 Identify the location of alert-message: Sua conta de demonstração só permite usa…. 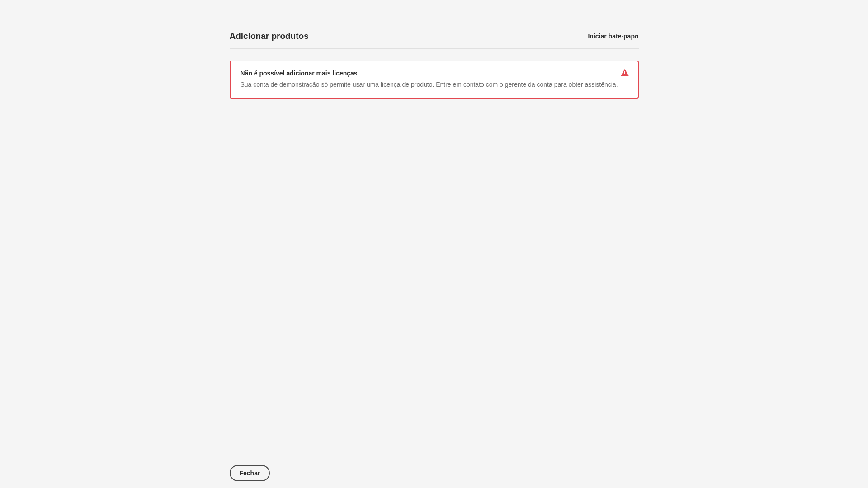
(434, 85).